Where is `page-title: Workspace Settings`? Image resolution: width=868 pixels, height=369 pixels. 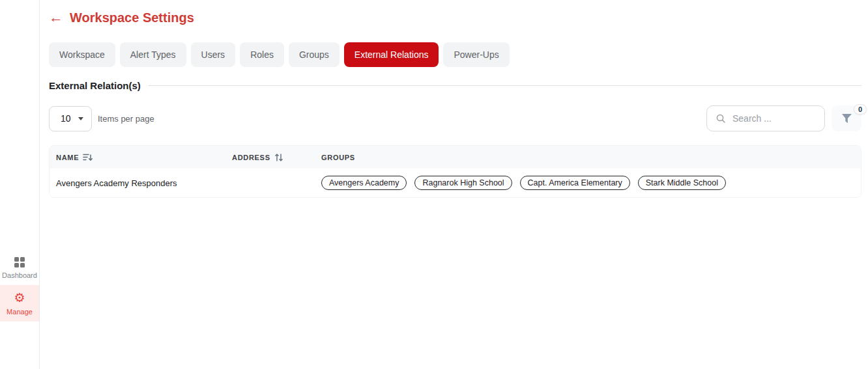 page-title: Workspace Settings is located at coordinates (132, 18).